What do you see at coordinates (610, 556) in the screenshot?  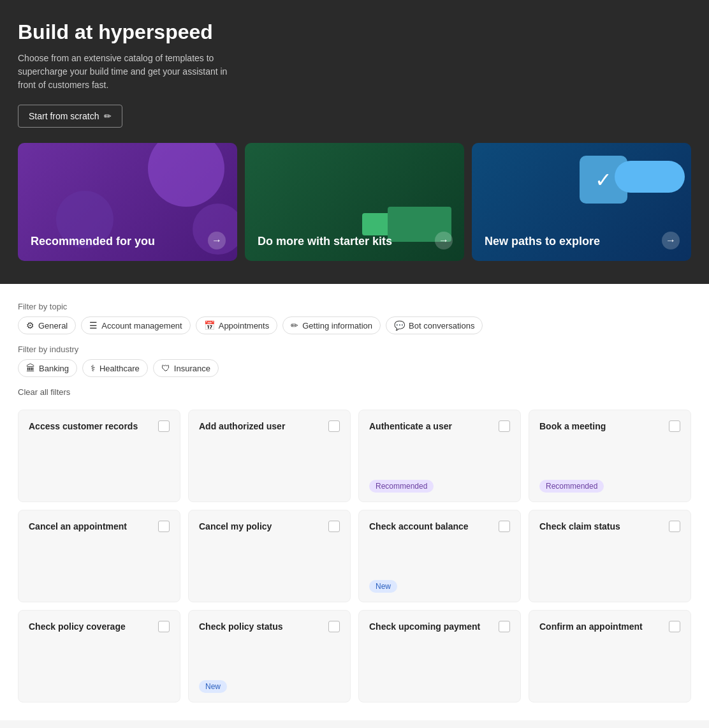 I see `template-card-check-claim: Check claim status` at bounding box center [610, 556].